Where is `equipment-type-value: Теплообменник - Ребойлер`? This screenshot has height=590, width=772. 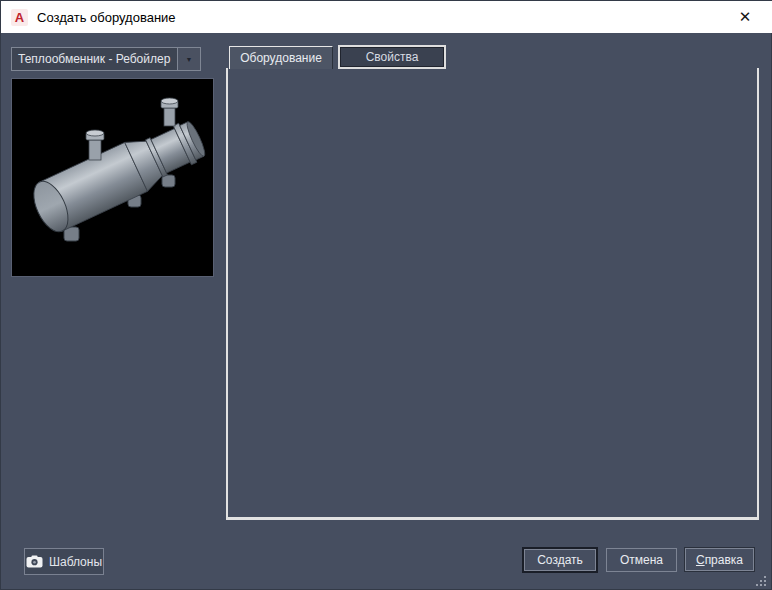 equipment-type-value: Теплообменник - Ребойлер is located at coordinates (94, 59).